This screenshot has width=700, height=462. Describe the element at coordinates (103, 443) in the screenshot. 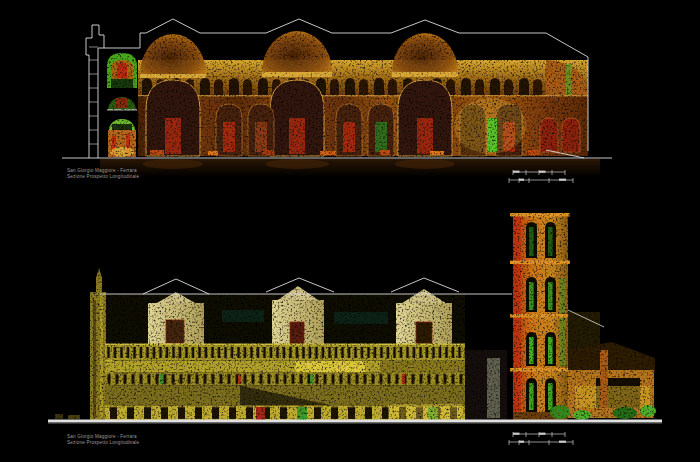

I see `elevation-caption-line2: Sezione Prospetto Longitudinale` at that location.